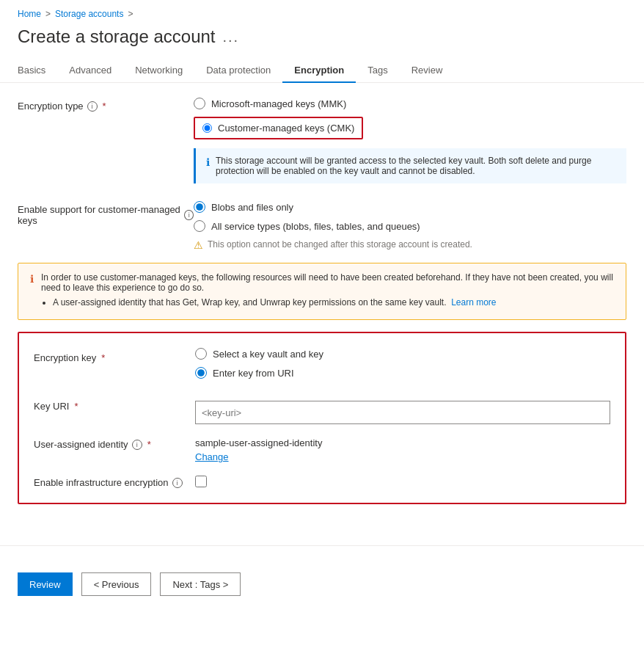 The image size is (644, 651). Describe the element at coordinates (89, 14) in the screenshot. I see `breadcrumb-storage-accounts: Storage accounts` at that location.